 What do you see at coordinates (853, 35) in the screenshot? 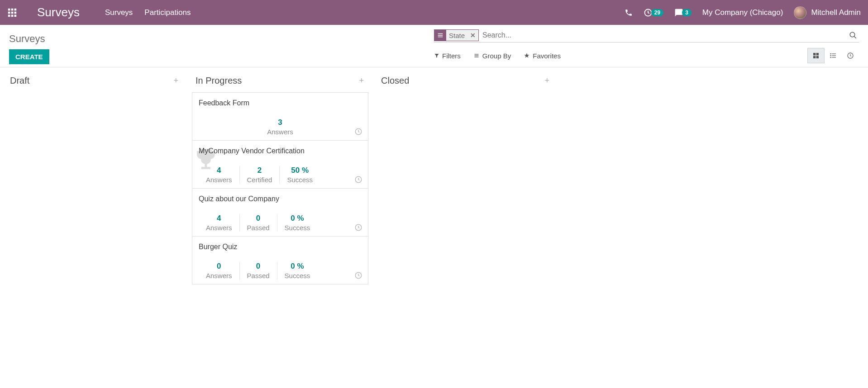
I see `search-icon` at bounding box center [853, 35].